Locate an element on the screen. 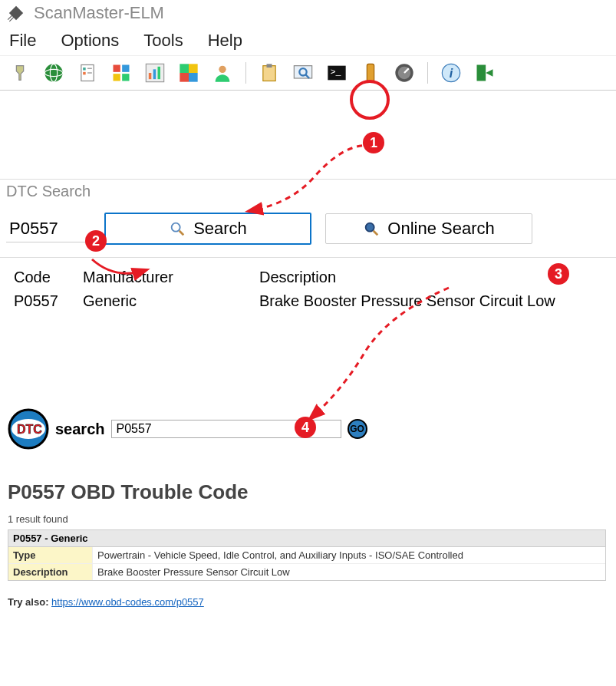 The width and height of the screenshot is (616, 686). grid-icon is located at coordinates (121, 73).